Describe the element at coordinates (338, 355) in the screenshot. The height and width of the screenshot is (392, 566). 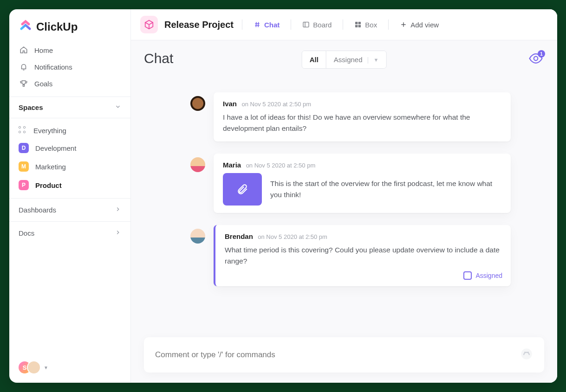
I see `comment-input` at that location.